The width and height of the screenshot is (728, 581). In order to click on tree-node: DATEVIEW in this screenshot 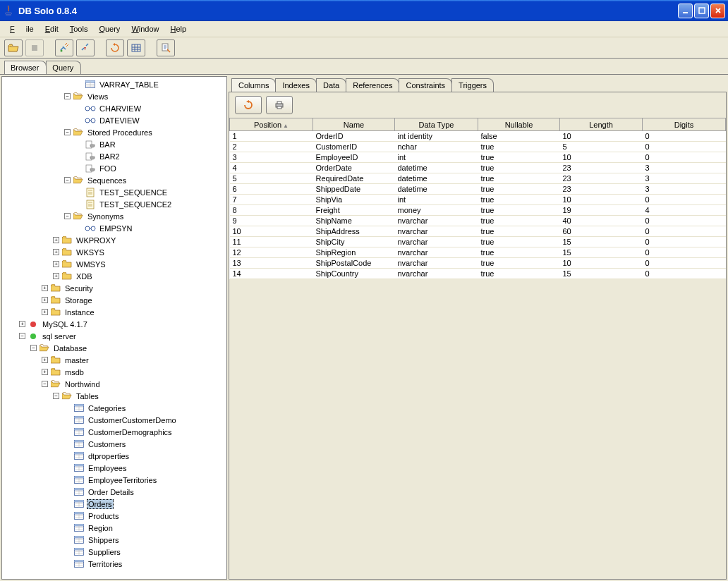, I will do `click(114, 120)`.